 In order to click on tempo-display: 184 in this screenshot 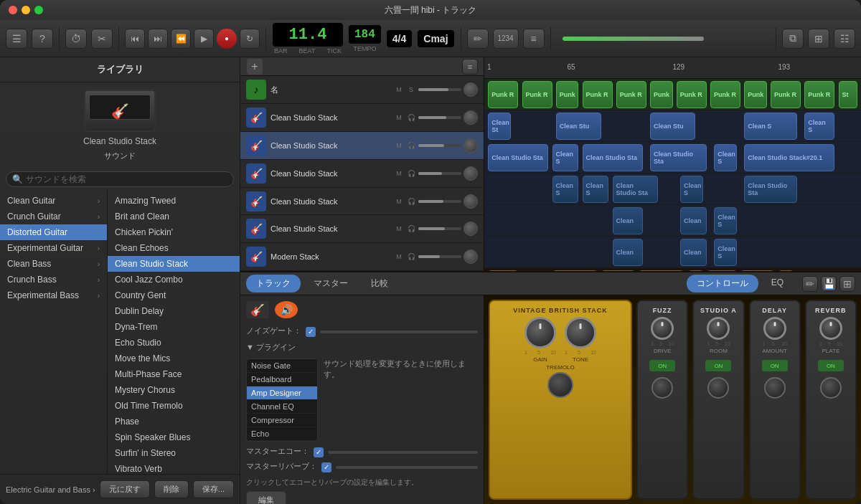, I will do `click(364, 34)`.